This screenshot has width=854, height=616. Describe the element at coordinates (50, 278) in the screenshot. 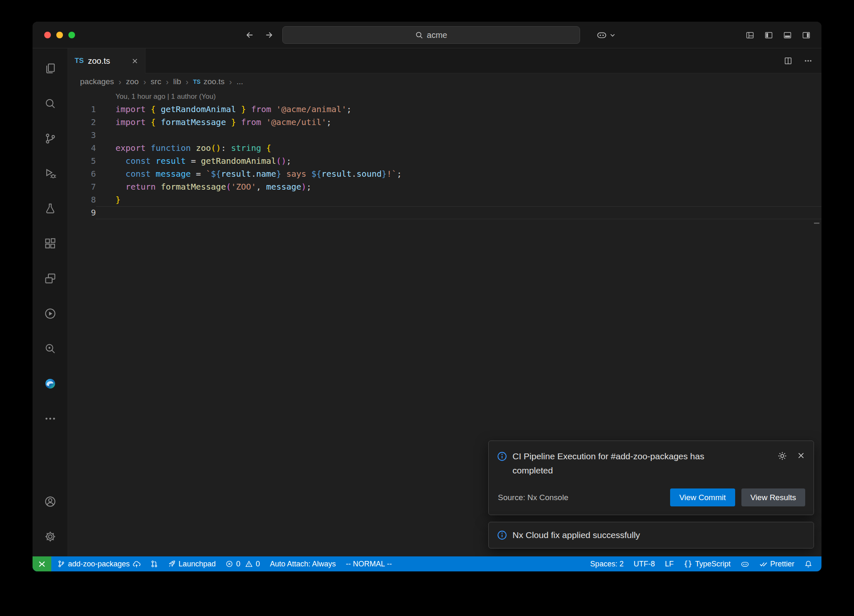

I see `windows-icon` at that location.